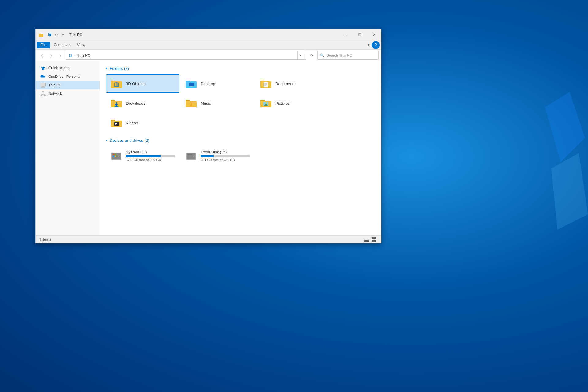 Image resolution: width=588 pixels, height=392 pixels. Describe the element at coordinates (116, 103) in the screenshot. I see `downloads-icon` at that location.